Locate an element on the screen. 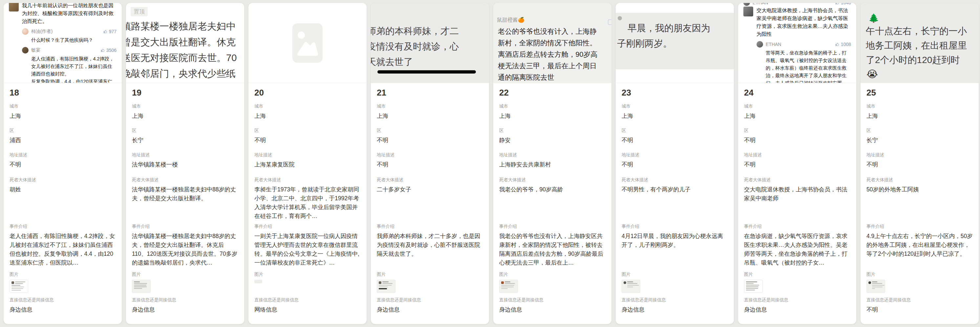  field-value-address: 上海某康复医院 is located at coordinates (307, 164).